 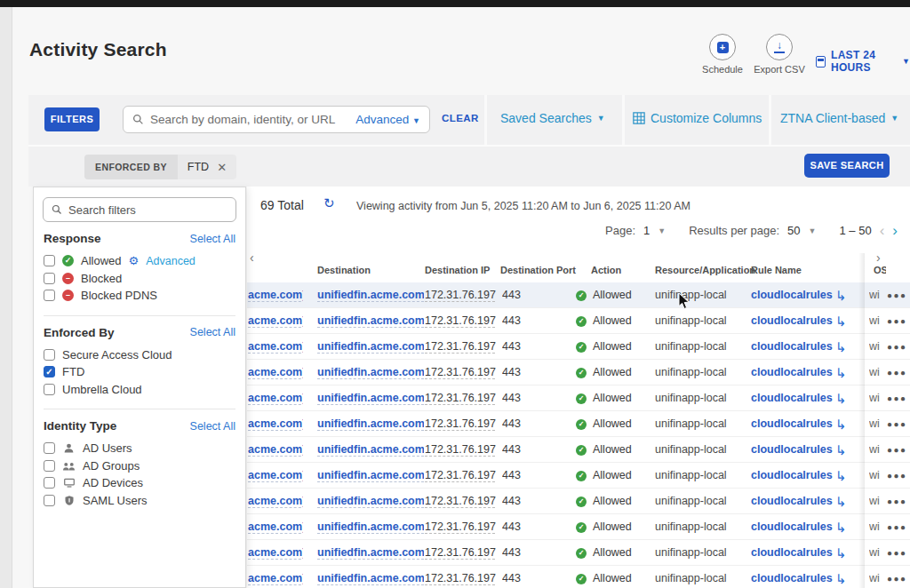 What do you see at coordinates (880, 270) in the screenshot?
I see `col-header-os: OS` at bounding box center [880, 270].